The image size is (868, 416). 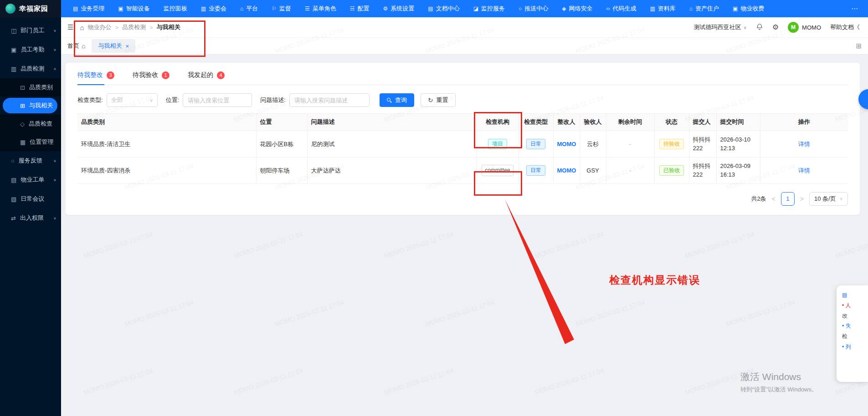 I want to click on pagination: 共2条 < 1 > 10 条/页 ∨, so click(x=463, y=199).